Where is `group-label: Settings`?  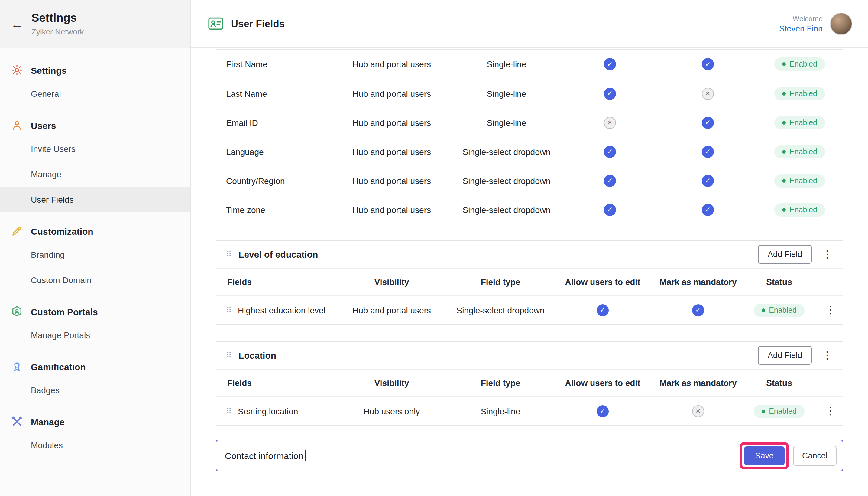 group-label: Settings is located at coordinates (49, 70).